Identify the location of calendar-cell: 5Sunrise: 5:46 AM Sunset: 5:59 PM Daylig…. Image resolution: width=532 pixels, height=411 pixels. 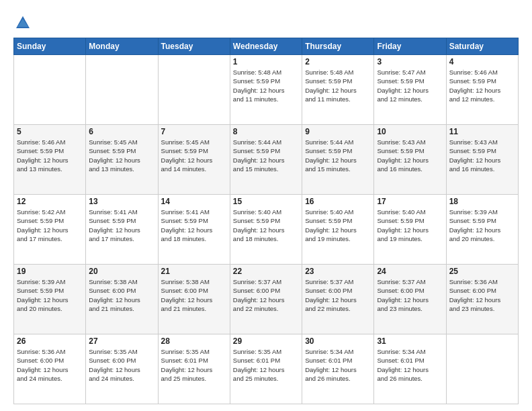
(50, 160).